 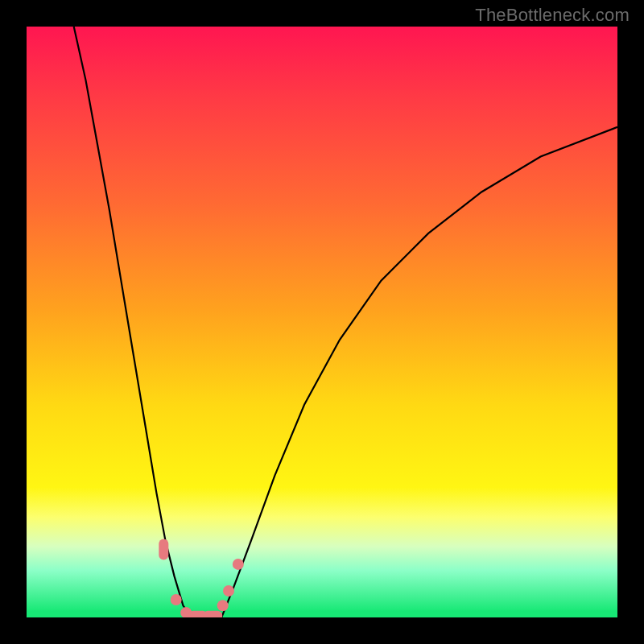 I want to click on watermark-text: TheBottleneck.com, so click(x=552, y=15).